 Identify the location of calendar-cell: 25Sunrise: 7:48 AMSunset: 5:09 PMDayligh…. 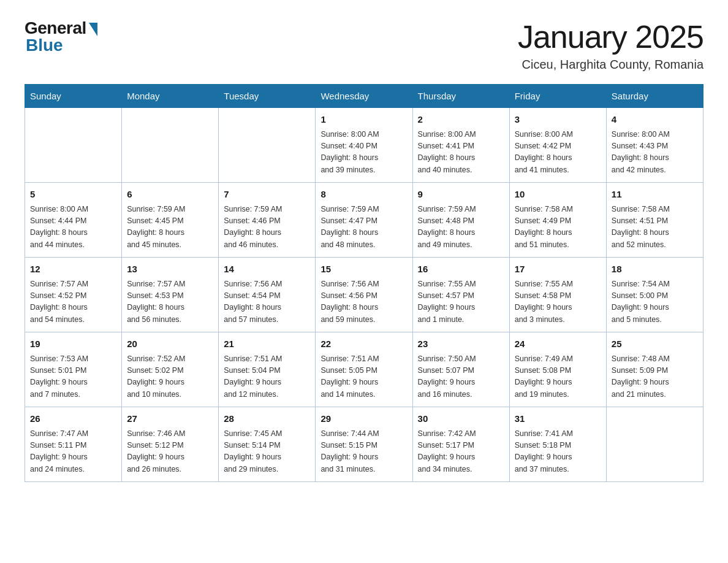
(654, 370).